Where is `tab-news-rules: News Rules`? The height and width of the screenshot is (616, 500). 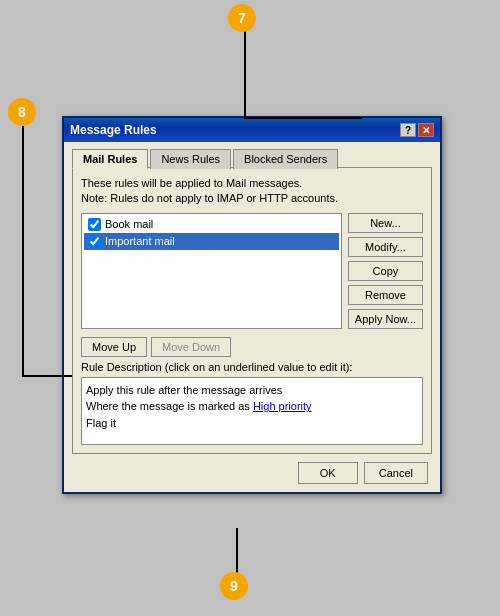
tab-news-rules: News Rules is located at coordinates (190, 159).